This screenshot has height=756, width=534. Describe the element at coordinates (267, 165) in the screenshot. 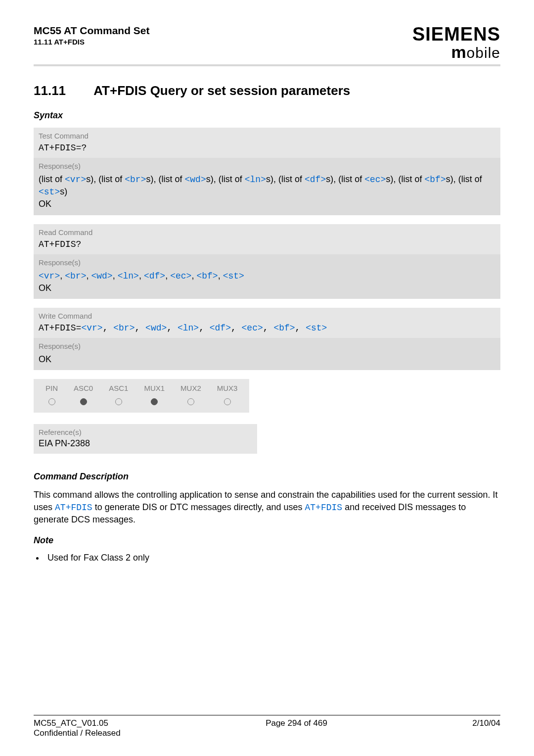

I see `test-response-label: Response(s)` at that location.